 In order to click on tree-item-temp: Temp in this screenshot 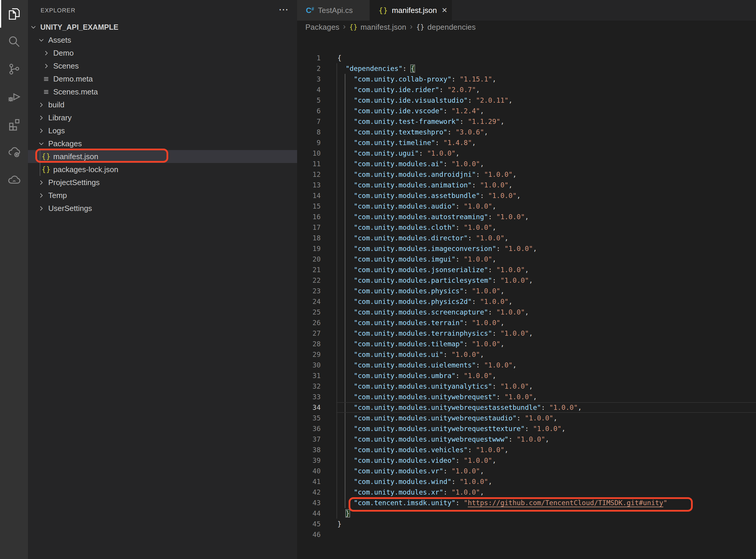, I will do `click(162, 195)`.